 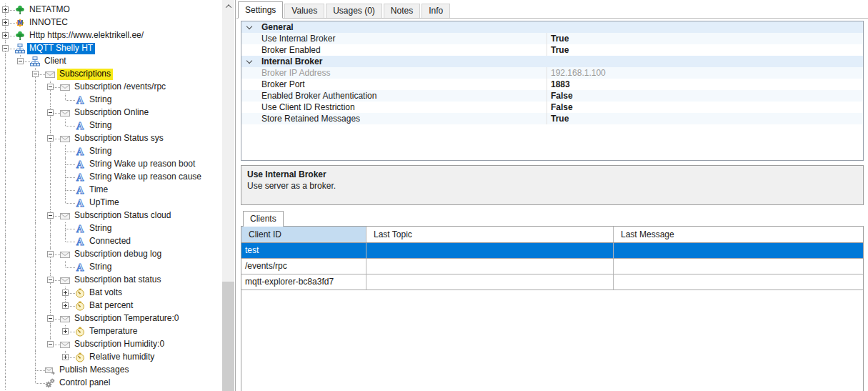 I want to click on client-id-cell: mqtt-explorer-bc8a3fd7, so click(x=304, y=282).